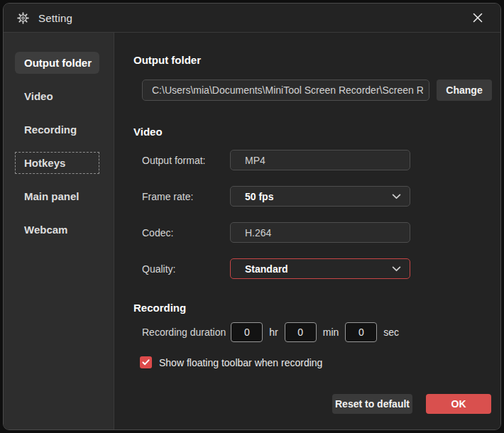 This screenshot has width=504, height=433. I want to click on duration-minutes-input, so click(301, 332).